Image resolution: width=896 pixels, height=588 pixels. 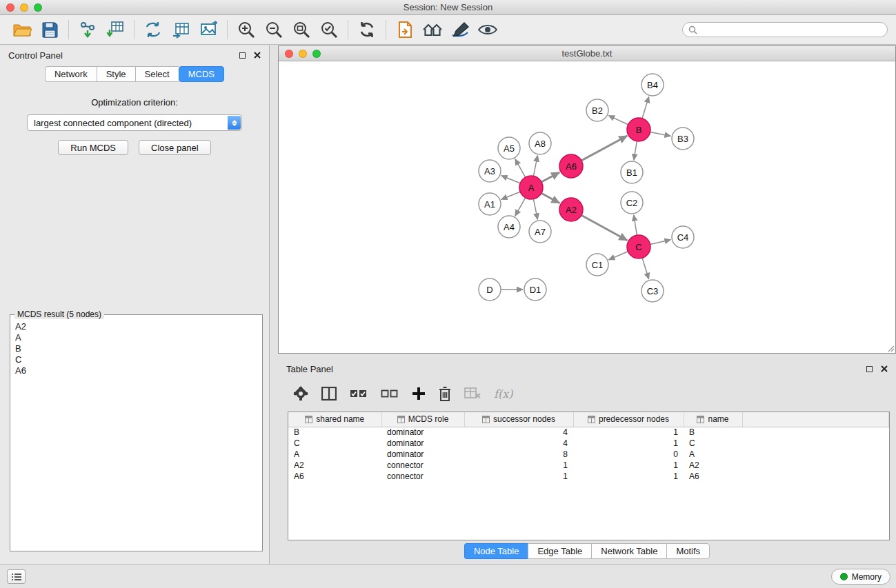 What do you see at coordinates (257, 55) in the screenshot?
I see `close-panel-icon` at bounding box center [257, 55].